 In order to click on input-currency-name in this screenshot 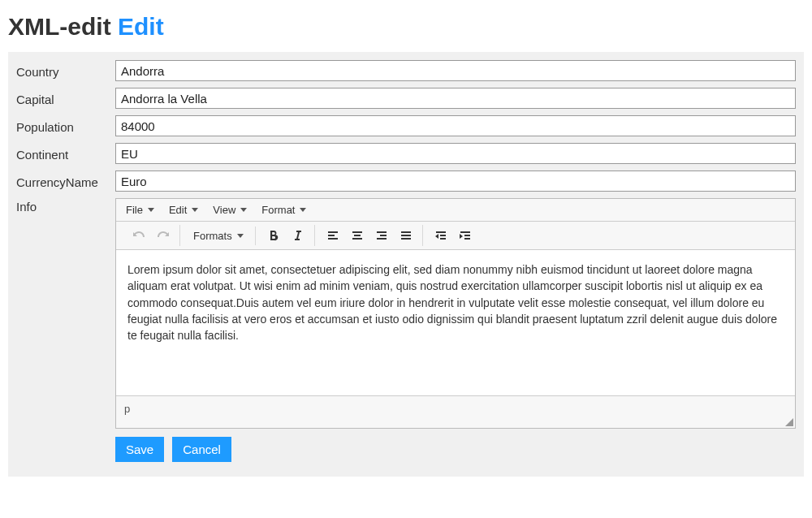, I will do `click(456, 181)`.